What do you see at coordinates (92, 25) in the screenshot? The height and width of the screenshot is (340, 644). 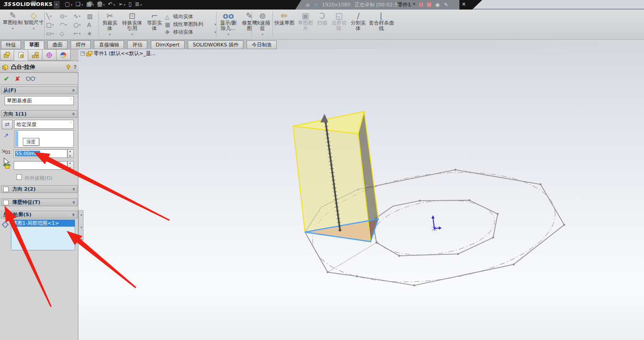 I see `text-button: A` at bounding box center [92, 25].